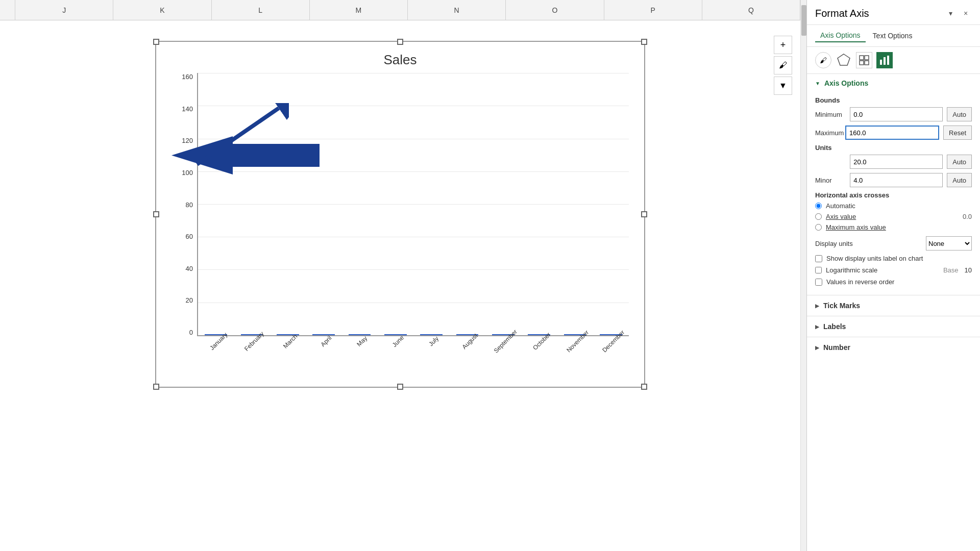 This screenshot has width=980, height=551. Describe the element at coordinates (359, 10) in the screenshot. I see `col-header-m: M` at that location.